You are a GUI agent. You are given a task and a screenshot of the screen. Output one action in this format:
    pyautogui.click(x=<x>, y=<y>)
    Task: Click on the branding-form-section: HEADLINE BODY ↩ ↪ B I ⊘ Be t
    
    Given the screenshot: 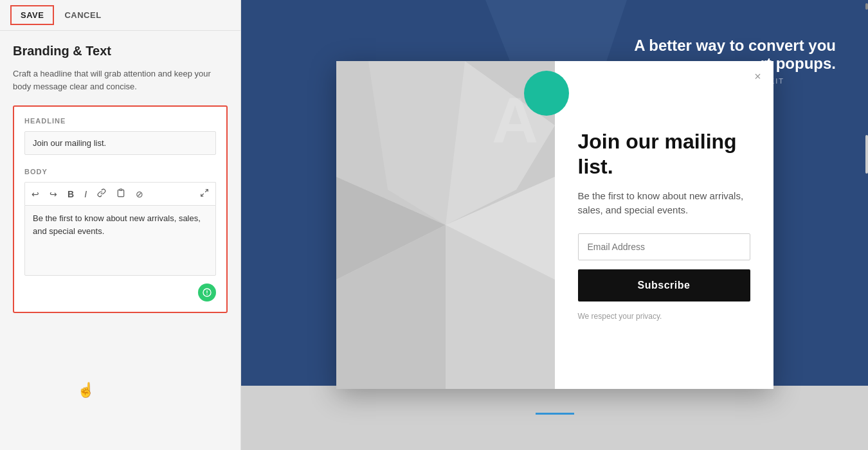 What is the action you would take?
    pyautogui.click(x=120, y=210)
    